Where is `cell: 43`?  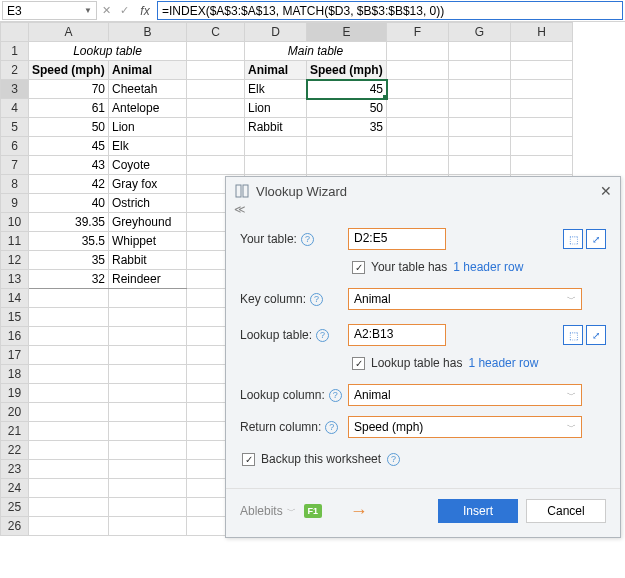
cell: 43 is located at coordinates (69, 166).